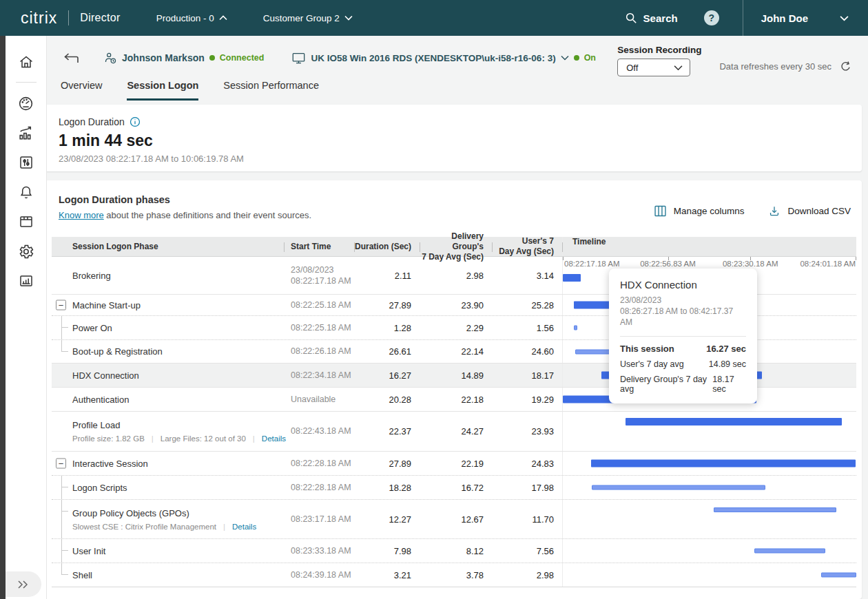  Describe the element at coordinates (26, 281) in the screenshot. I see `report-chart-icon` at that location.